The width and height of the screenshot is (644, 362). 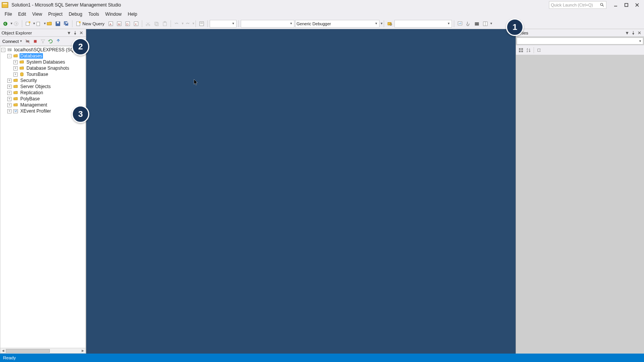 I want to click on forward-button, so click(x=16, y=24).